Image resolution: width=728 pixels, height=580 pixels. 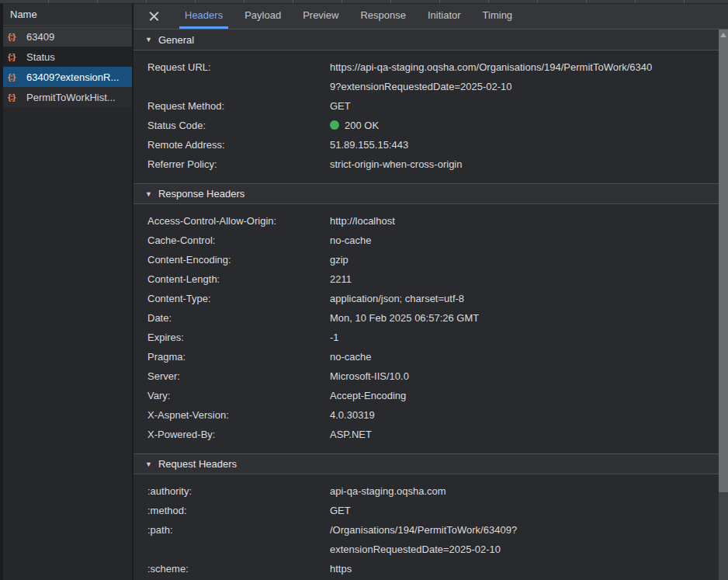 What do you see at coordinates (68, 77) in the screenshot?
I see `request-item-63409-extension-selected: {:} 63409?extensionR...` at bounding box center [68, 77].